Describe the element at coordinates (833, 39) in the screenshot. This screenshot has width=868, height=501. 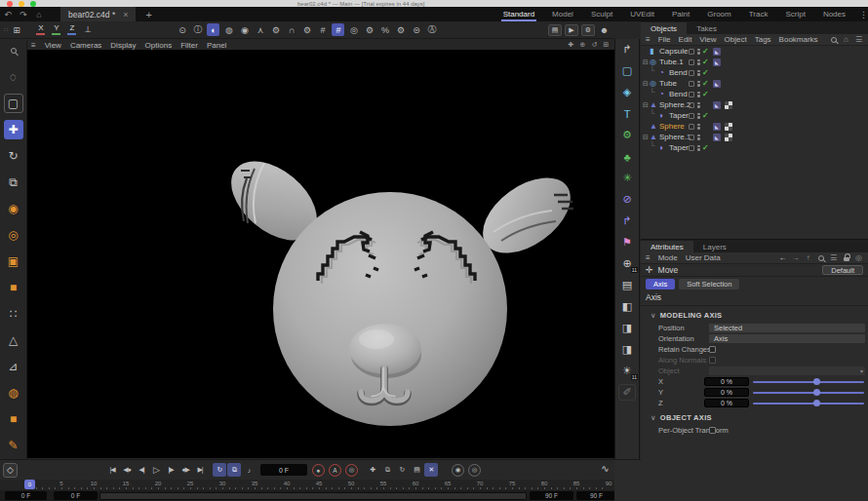
I see `search-icon` at that location.